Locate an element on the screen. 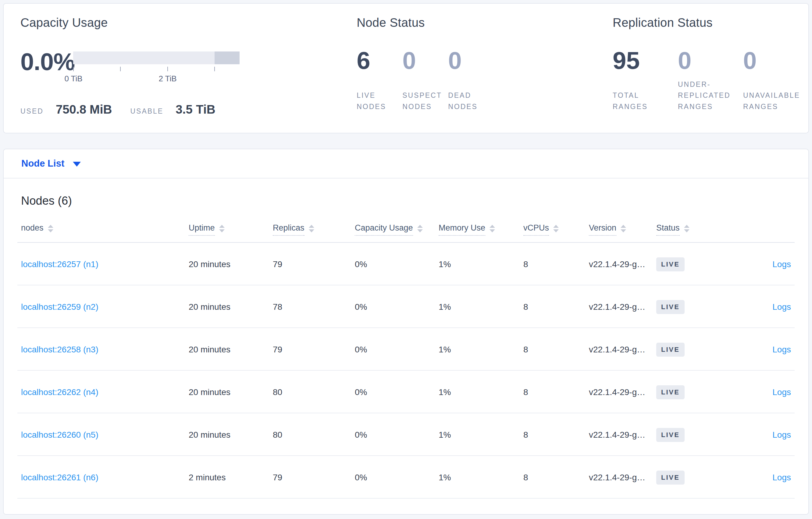 This screenshot has width=812, height=519. header-memory-use-label: Memory Use is located at coordinates (462, 230).